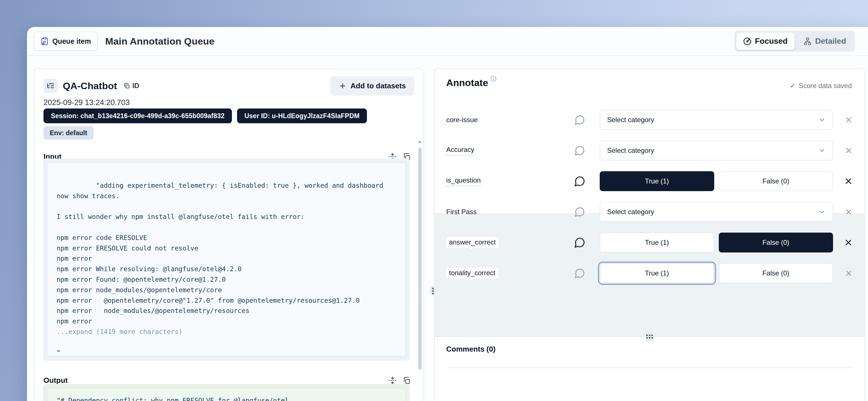 The width and height of the screenshot is (868, 401). What do you see at coordinates (650, 242) in the screenshot?
I see `score-row-answer-correct: answer_correct True (1) False (0)` at bounding box center [650, 242].